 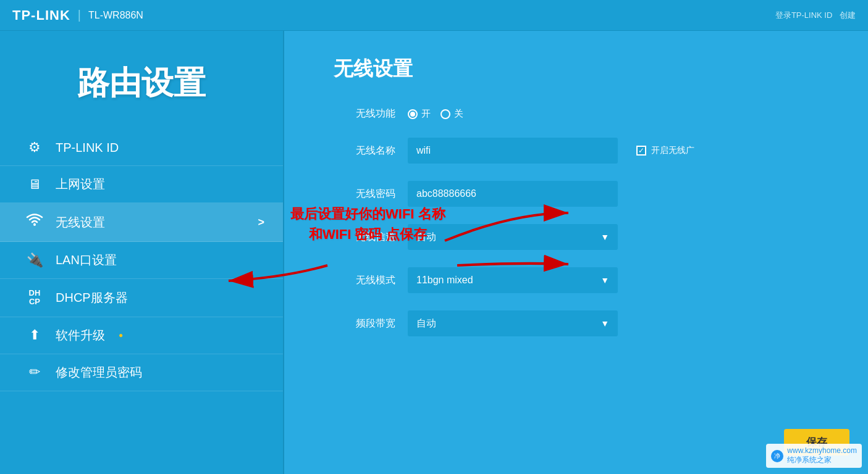 What do you see at coordinates (116, 15) in the screenshot?
I see `model-name: TL-WR886N` at bounding box center [116, 15].